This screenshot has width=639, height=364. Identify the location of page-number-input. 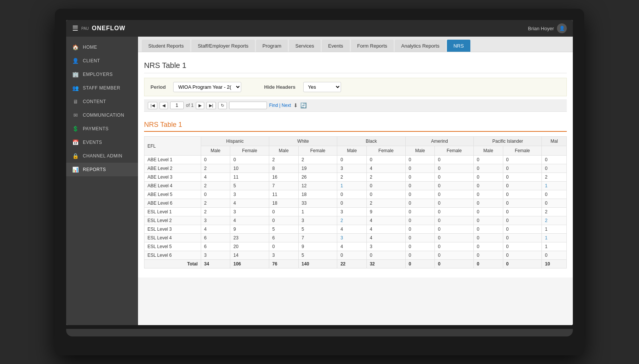
(177, 105).